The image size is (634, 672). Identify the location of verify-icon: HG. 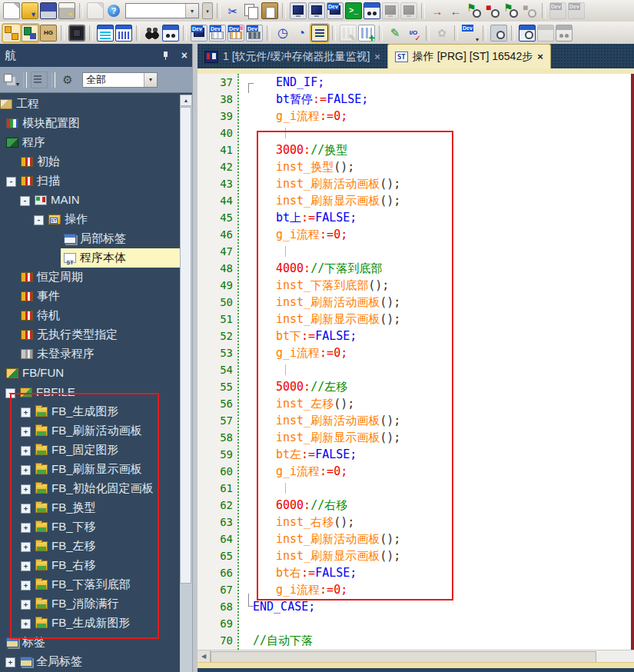
(48, 33).